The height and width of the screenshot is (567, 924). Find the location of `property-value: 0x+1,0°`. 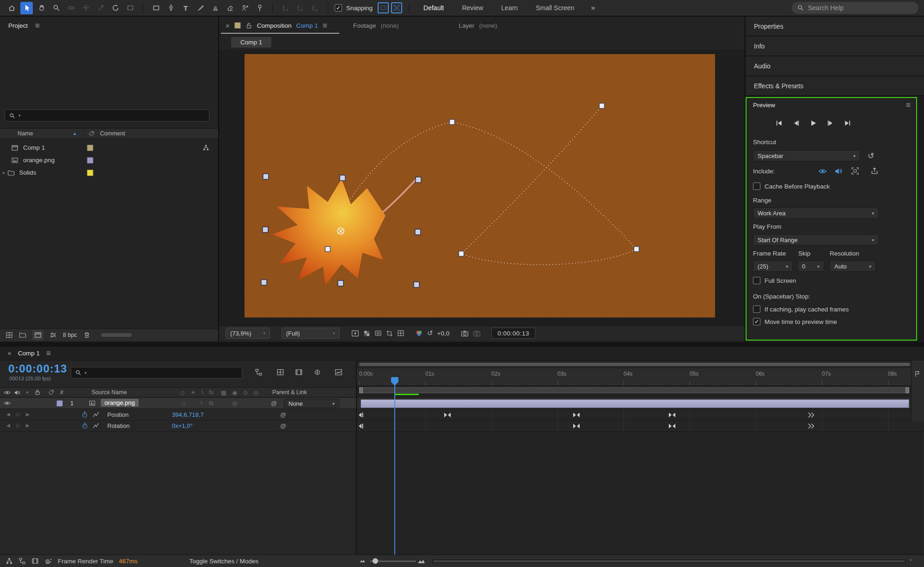

property-value: 0x+1,0° is located at coordinates (182, 426).